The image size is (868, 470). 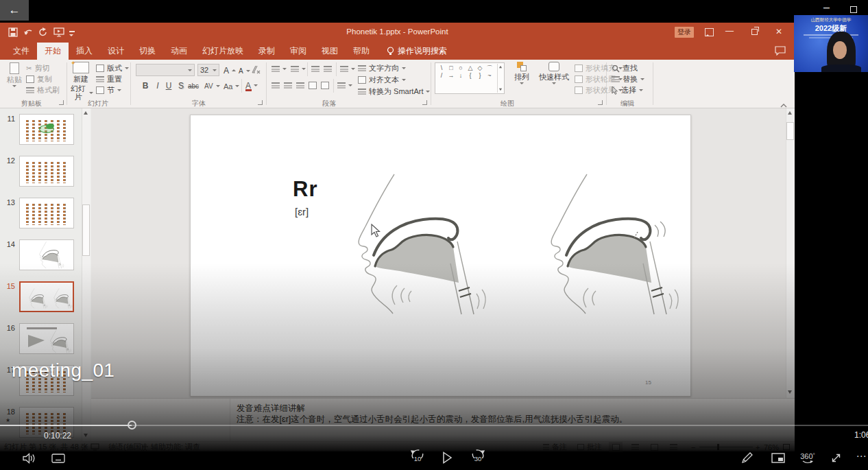 What do you see at coordinates (719, 447) in the screenshot?
I see `zoom-slider-handle` at bounding box center [719, 447].